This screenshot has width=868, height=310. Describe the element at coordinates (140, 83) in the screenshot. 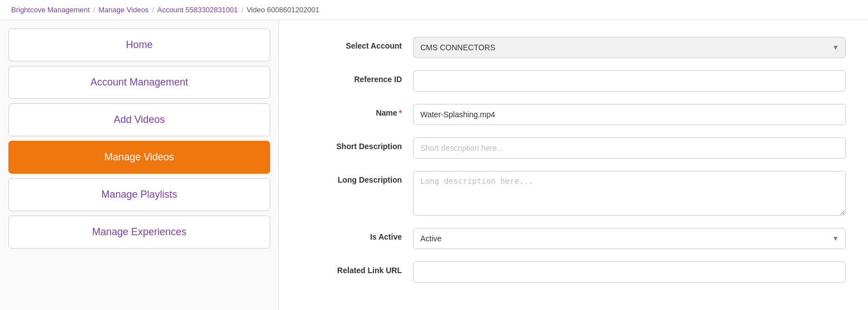

I see `sidebar-item-account-management: Account Management` at that location.